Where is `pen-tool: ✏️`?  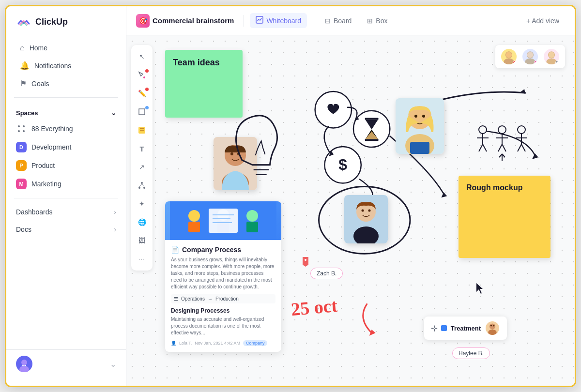
pen-tool: ✏️ is located at coordinates (142, 93).